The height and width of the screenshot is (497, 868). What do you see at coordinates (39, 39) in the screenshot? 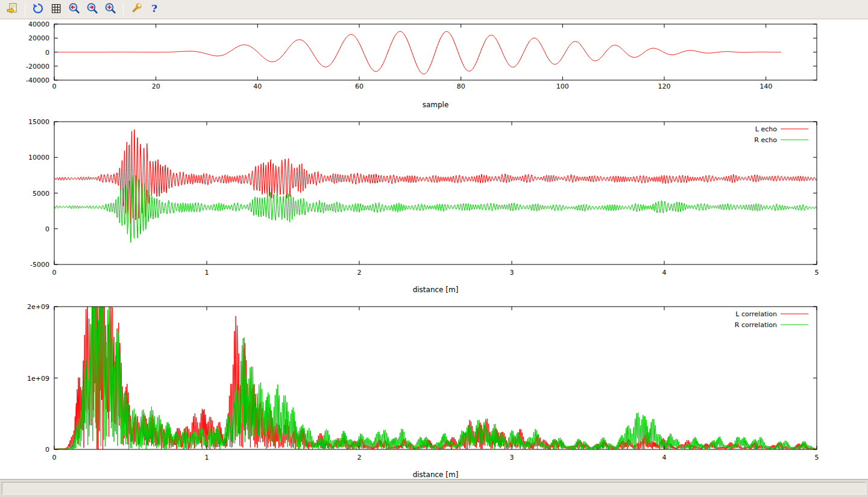
I see `y-tick-label: 20000` at bounding box center [39, 39].